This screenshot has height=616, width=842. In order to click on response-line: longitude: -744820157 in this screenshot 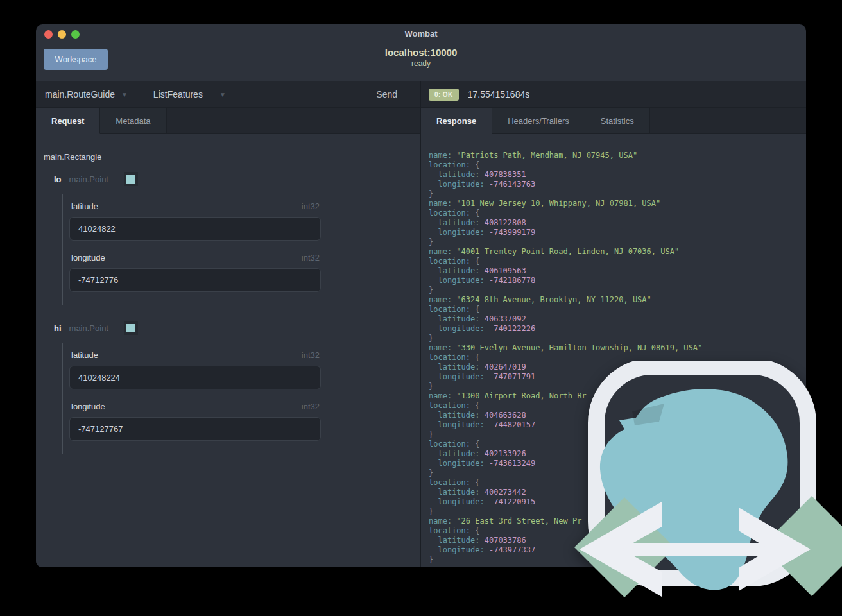, I will do `click(617, 425)`.